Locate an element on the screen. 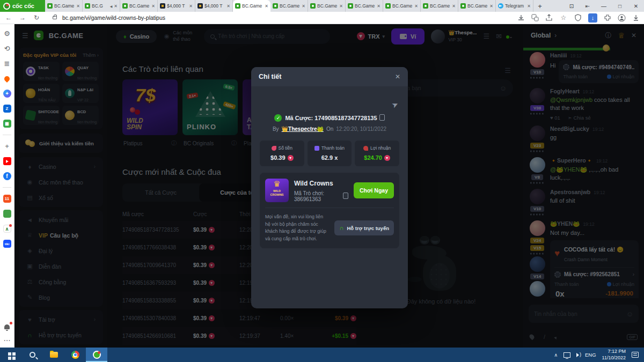  bet-author-line: By 👑Thespectre🐸 On 12:20:20, 10/11/2022 is located at coordinates (330, 129).